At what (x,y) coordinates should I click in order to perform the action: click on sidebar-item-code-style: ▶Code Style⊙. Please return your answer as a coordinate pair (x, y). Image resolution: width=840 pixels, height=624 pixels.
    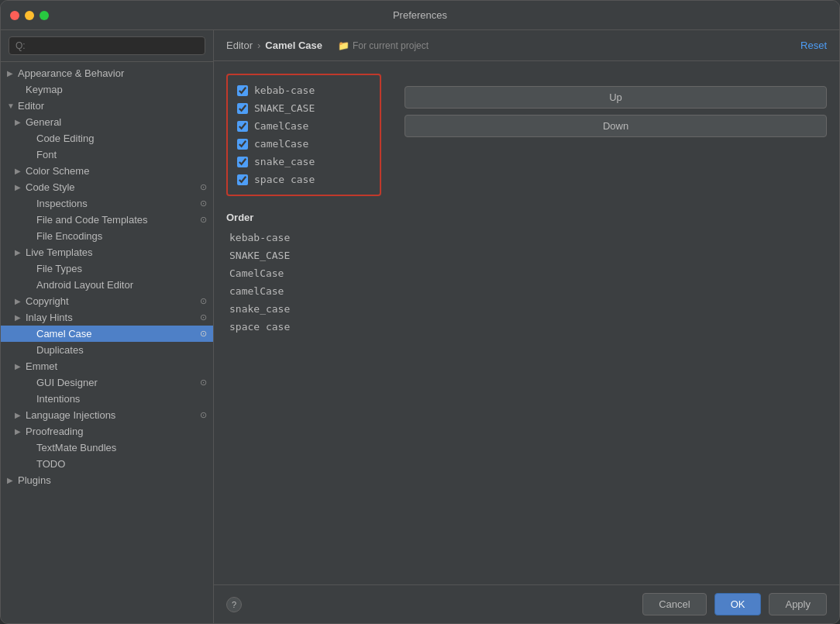
    Looking at the image, I should click on (107, 188).